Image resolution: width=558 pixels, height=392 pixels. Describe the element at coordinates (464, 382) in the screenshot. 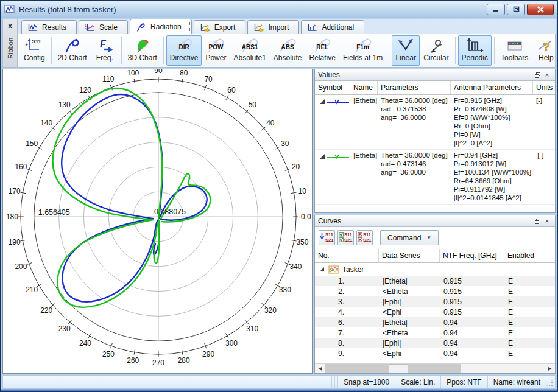

I see `status-ppos: Ppos: NTF` at that location.